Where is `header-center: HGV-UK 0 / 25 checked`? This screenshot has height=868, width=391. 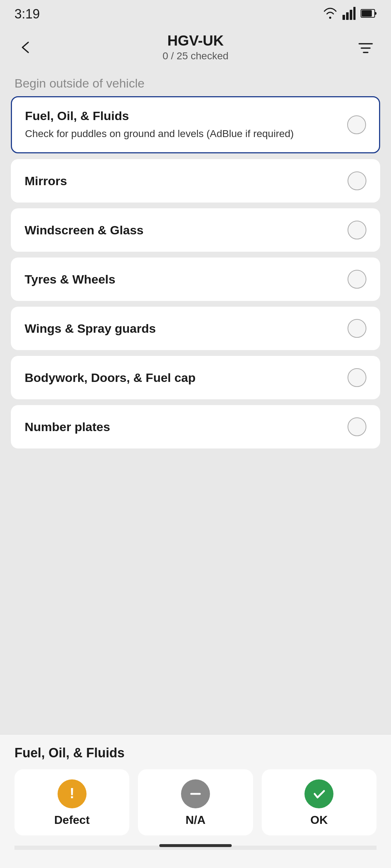
header-center: HGV-UK 0 / 25 checked is located at coordinates (196, 47).